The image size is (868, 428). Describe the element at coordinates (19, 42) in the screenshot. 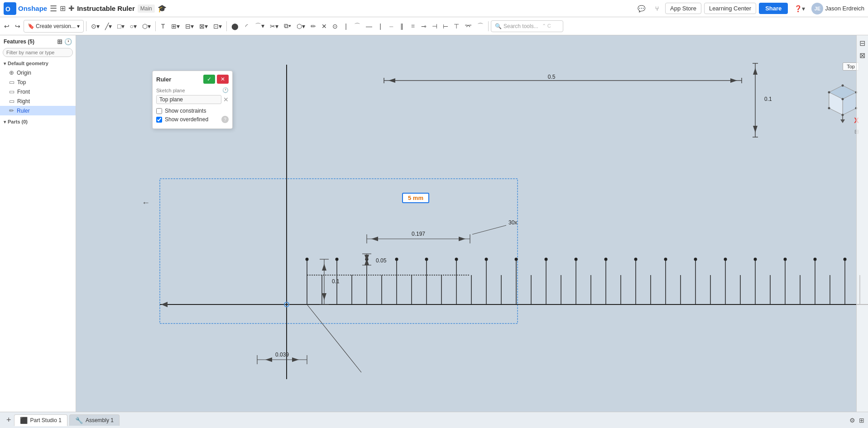

I see `features-label: Features (5)` at that location.